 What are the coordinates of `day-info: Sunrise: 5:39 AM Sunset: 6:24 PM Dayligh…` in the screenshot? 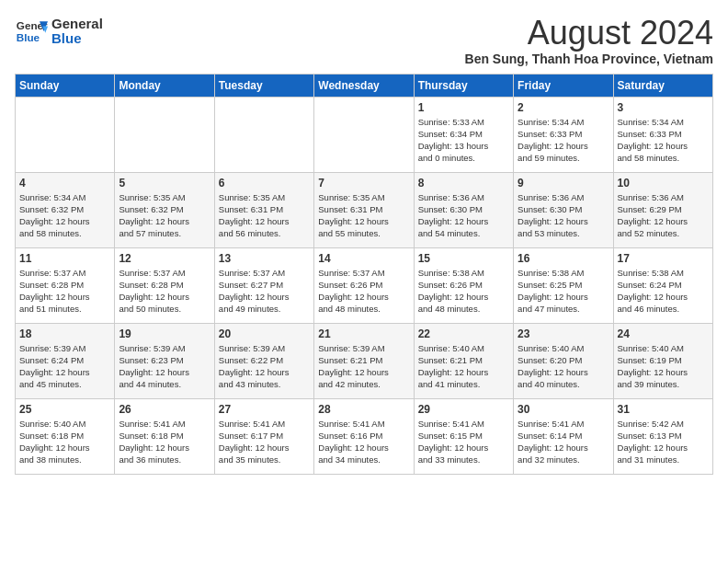 It's located at (64, 366).